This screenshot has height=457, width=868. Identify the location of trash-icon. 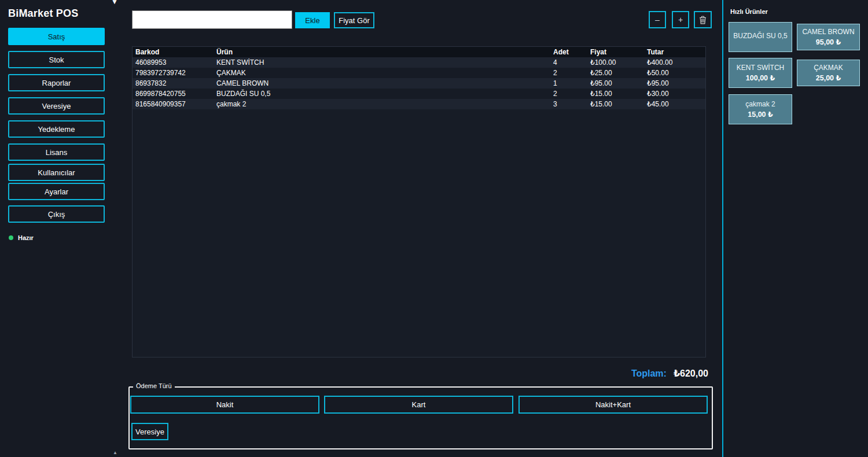
(703, 20).